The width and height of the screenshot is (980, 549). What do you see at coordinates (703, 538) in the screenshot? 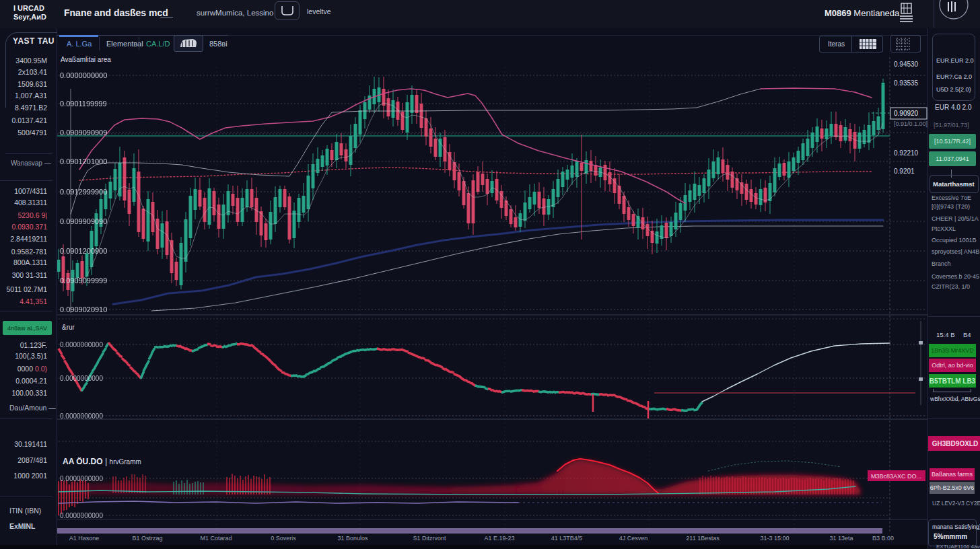
I see `svg-text: 211 1Bestas` at bounding box center [703, 538].